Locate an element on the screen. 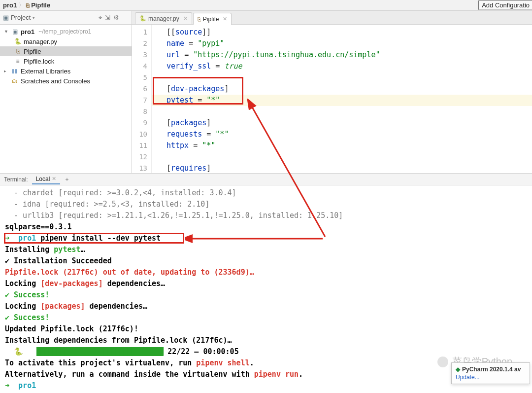 This screenshot has height=393, width=532. project-tree: ▼ ▣ pro1 ~/temp_project/pro1 🐍 manager.p… is located at coordinates (66, 99).